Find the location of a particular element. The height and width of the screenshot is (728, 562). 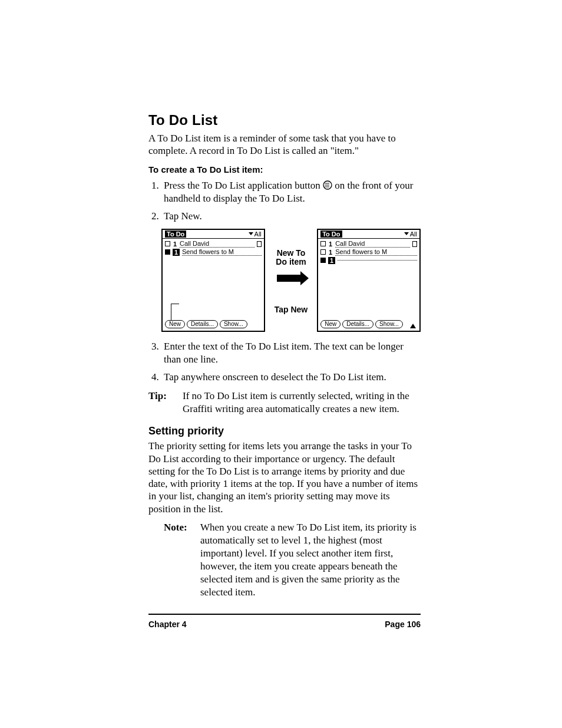

priority-paragraph: The priority setting for items lets you … is located at coordinates (285, 477).